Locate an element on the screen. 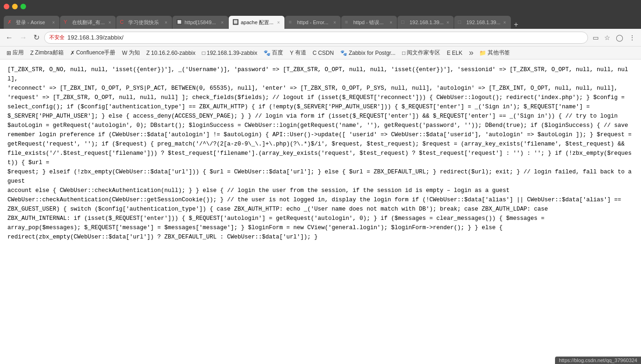 The width and height of the screenshot is (641, 364). address-bar: 不安全 192.168.1.39/zabbix/ is located at coordinates (316, 38).